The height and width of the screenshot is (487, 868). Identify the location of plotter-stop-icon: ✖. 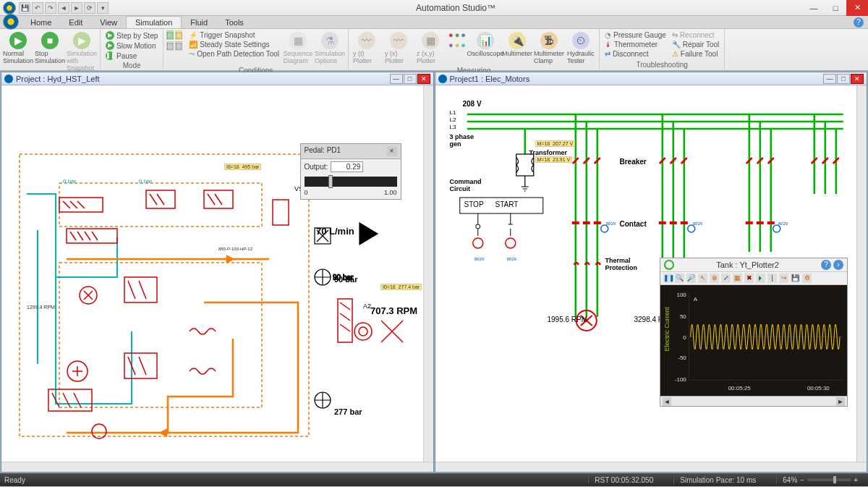
(749, 278).